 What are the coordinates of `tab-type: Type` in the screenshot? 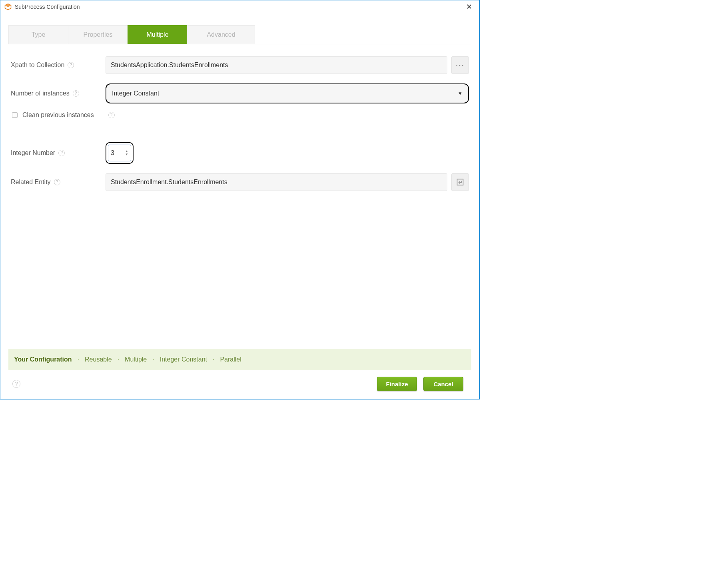 It's located at (38, 34).